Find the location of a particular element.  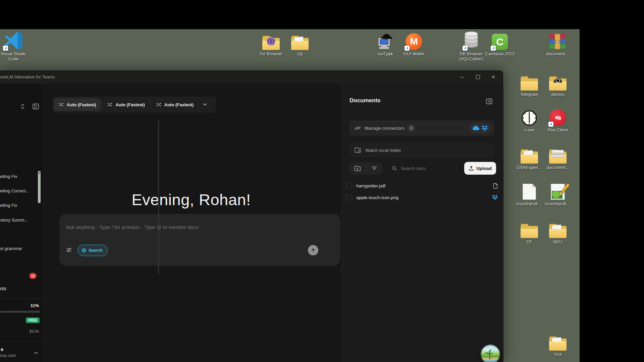

chevron-down-icon is located at coordinates (205, 105).